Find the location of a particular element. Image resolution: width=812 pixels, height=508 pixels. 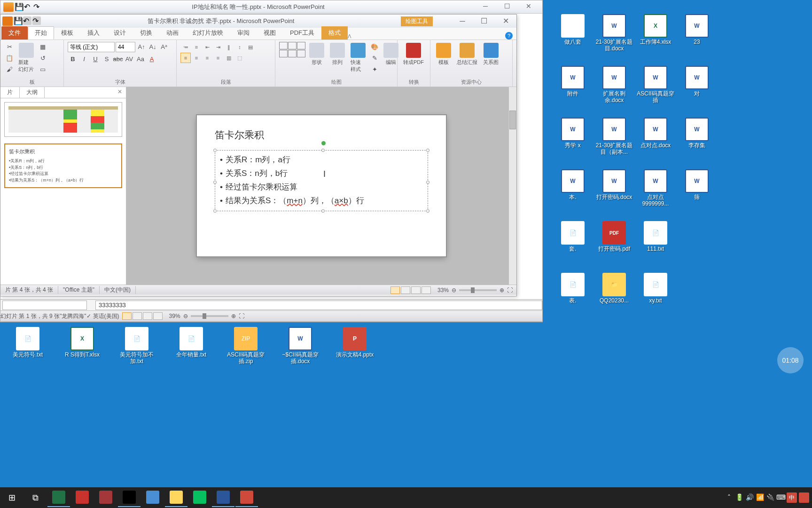

resize-handle-tr is located at coordinates (428, 151).